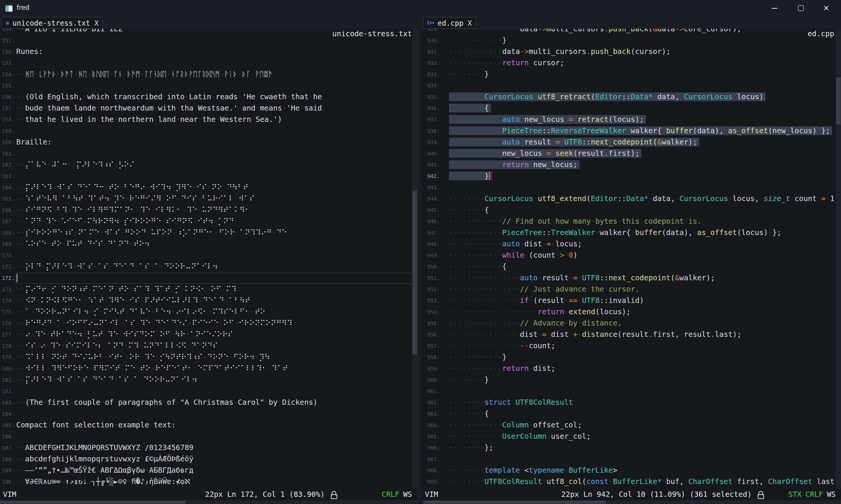 Image resolution: width=841 pixels, height=504 pixels. Describe the element at coordinates (632, 425) in the screenshot. I see `code-line: 964.············Column·offset_col;` at that location.